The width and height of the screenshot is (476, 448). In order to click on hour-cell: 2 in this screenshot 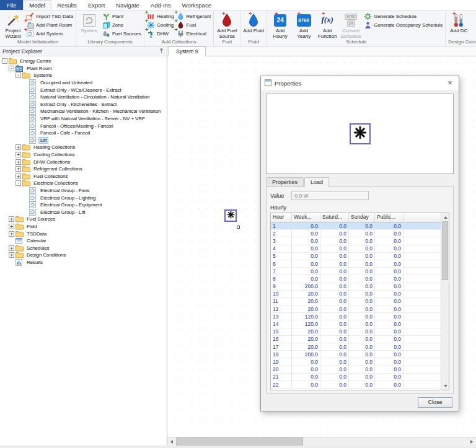, I will do `click(281, 234)`.